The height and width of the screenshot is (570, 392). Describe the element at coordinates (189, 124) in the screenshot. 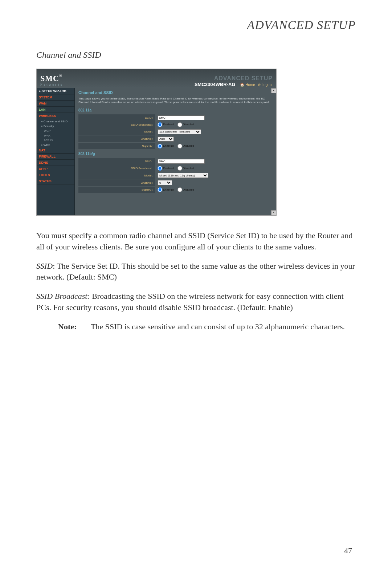

I see `disabled-label: Disabled` at that location.